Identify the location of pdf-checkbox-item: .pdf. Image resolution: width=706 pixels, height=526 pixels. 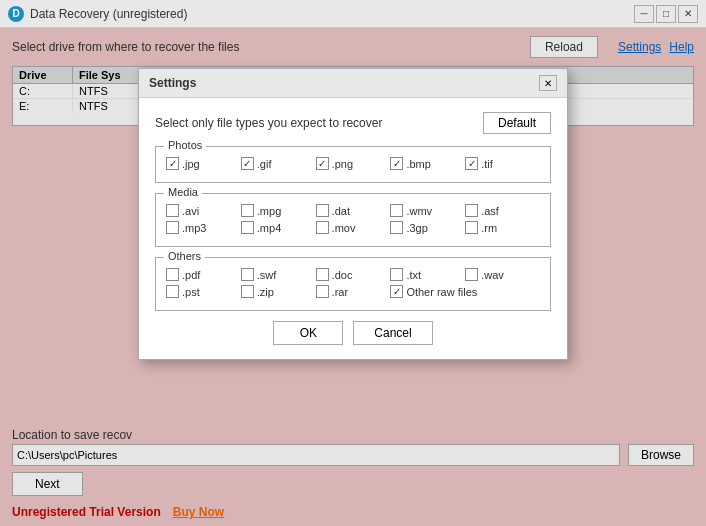
(204, 274).